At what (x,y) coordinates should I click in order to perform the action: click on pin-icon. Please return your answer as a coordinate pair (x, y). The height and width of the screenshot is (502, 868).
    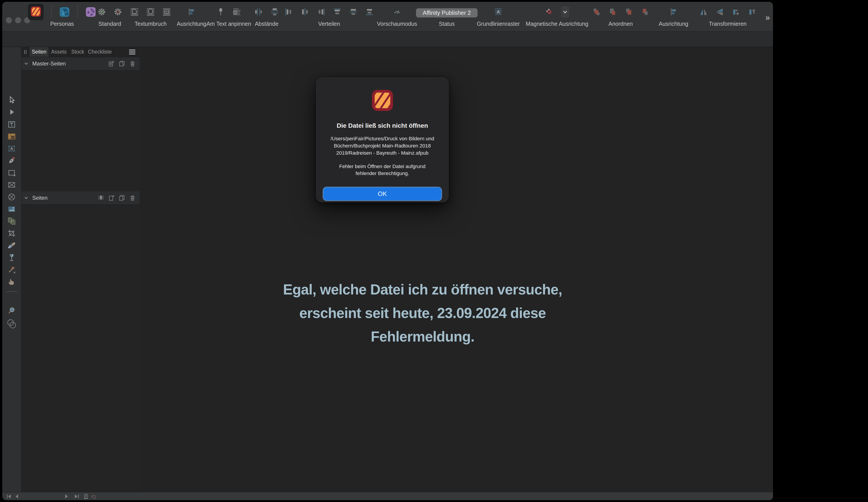
    Looking at the image, I should click on (220, 12).